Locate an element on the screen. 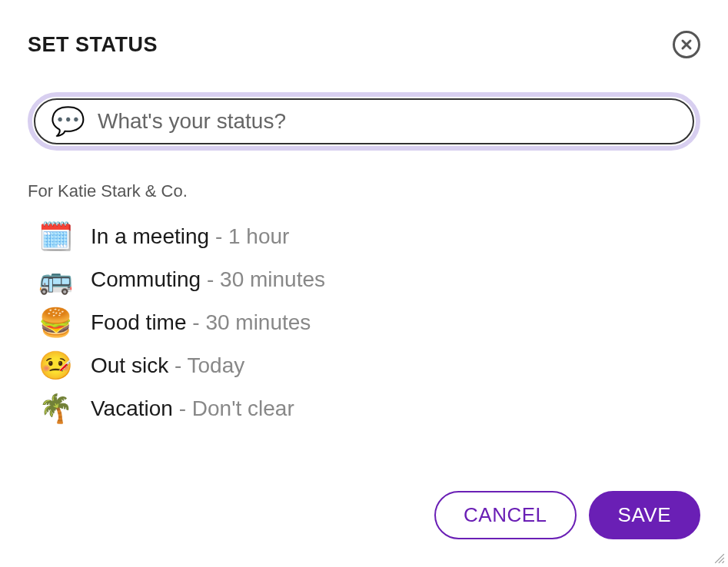 The height and width of the screenshot is (567, 728). bus-icon: 🚌 is located at coordinates (55, 280).